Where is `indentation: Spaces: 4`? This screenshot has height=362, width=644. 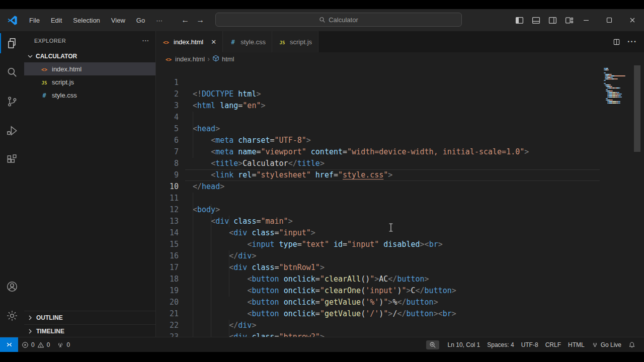 indentation: Spaces: 4 is located at coordinates (500, 345).